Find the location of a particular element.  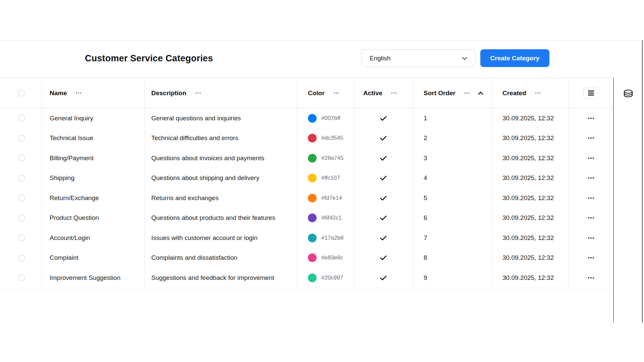

row-name: Improvement Suggestion is located at coordinates (85, 278).